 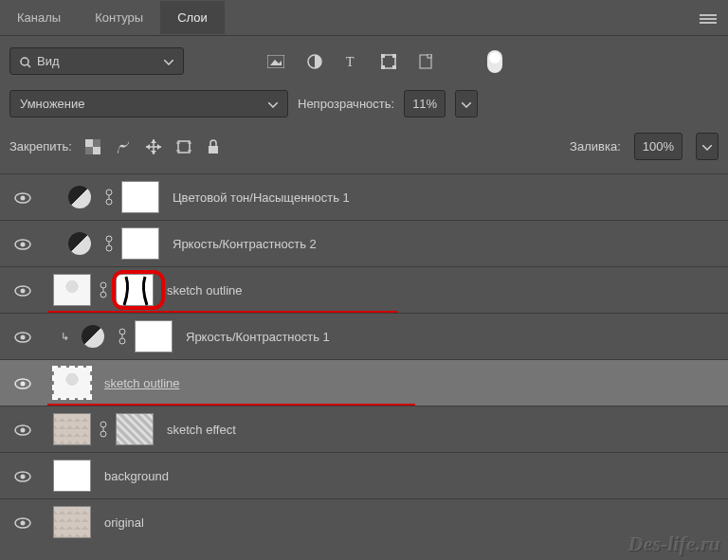 What do you see at coordinates (595, 146) in the screenshot?
I see `fill-label: Заливка:` at bounding box center [595, 146].